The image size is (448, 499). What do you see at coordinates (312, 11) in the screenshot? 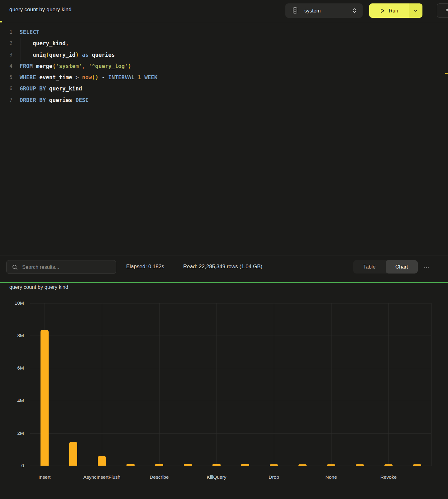
I see `database-selector-value: system` at bounding box center [312, 11].